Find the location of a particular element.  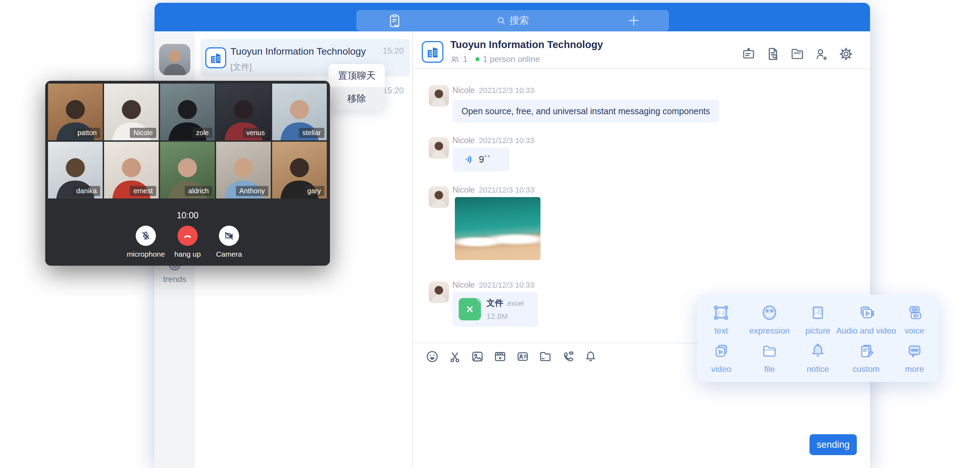

settings-icon is located at coordinates (846, 54).